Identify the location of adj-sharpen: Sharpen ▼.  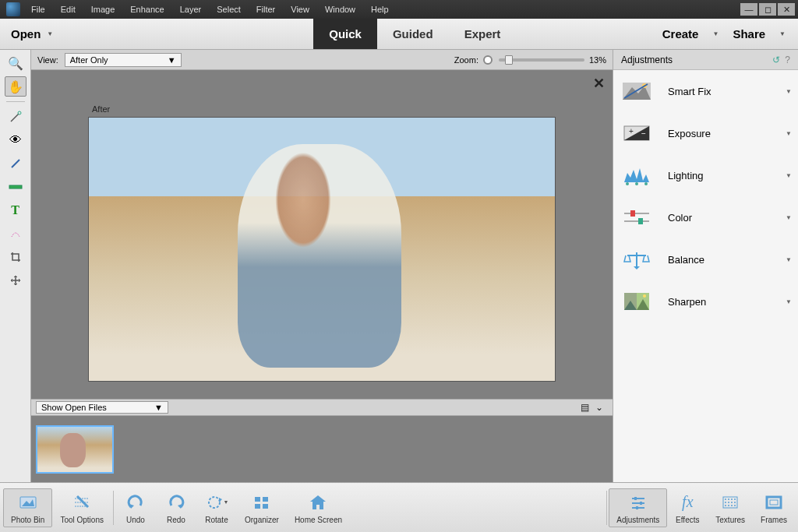
(706, 301).